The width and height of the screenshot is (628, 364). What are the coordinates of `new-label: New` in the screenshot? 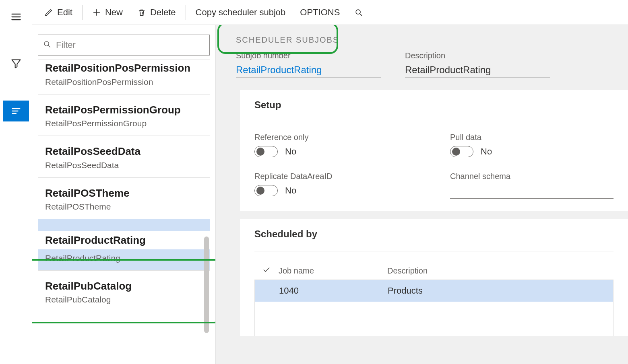 It's located at (114, 12).